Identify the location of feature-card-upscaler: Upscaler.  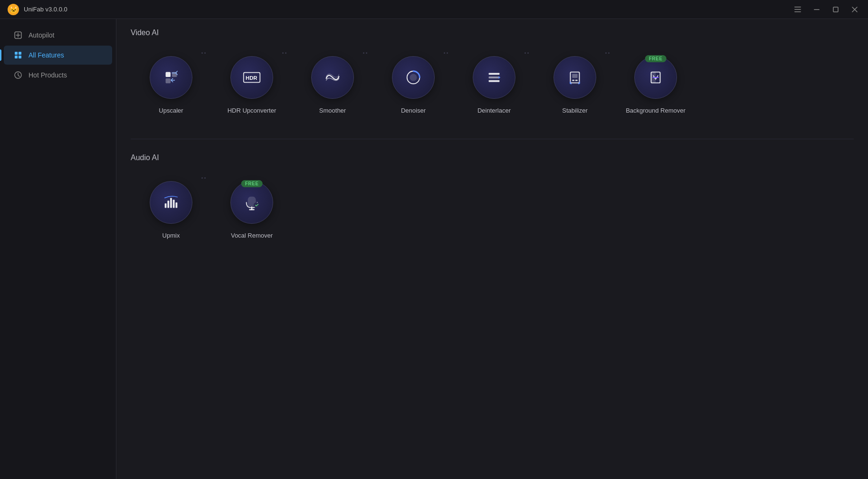
(171, 86).